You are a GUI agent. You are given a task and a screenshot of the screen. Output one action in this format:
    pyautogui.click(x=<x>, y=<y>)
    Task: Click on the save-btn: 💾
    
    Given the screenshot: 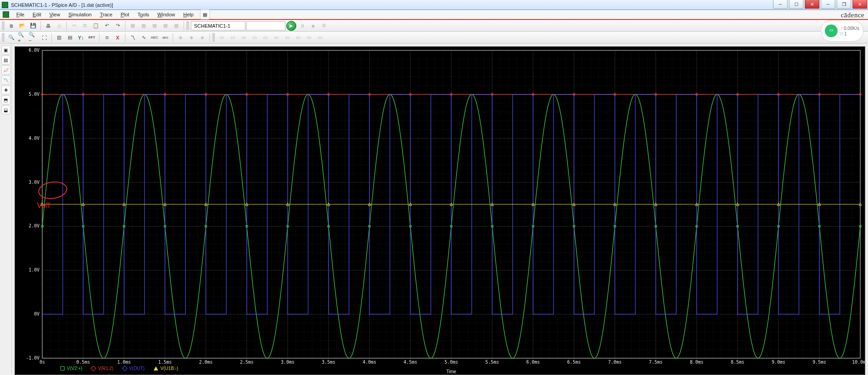 What is the action you would take?
    pyautogui.click(x=33, y=26)
    